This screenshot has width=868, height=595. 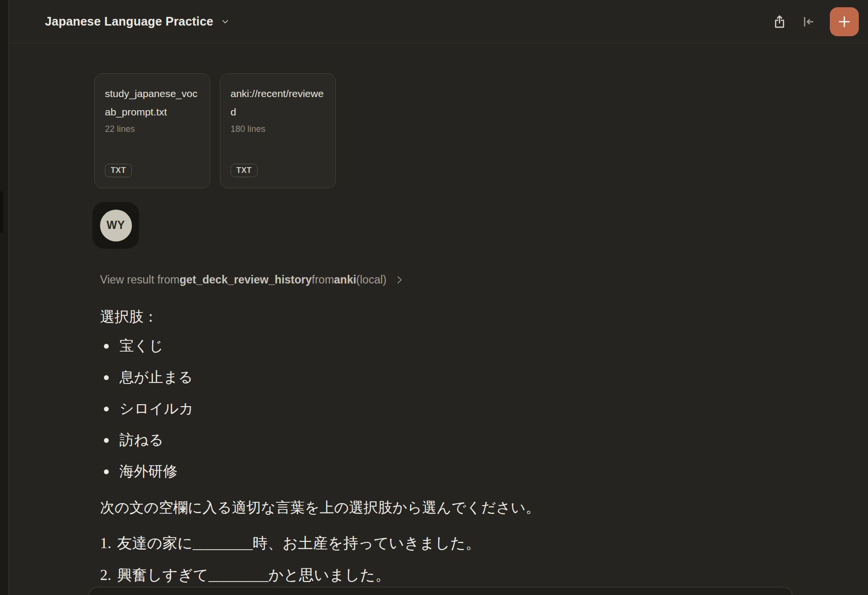 What do you see at coordinates (809, 22) in the screenshot?
I see `collapse-left-icon` at bounding box center [809, 22].